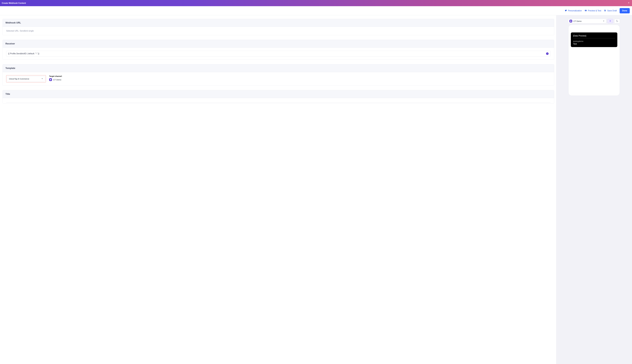 This screenshot has width=632, height=364. Describe the element at coordinates (316, 11) in the screenshot. I see `action-bar: Personalization Preview & Test Save Draf…` at that location.